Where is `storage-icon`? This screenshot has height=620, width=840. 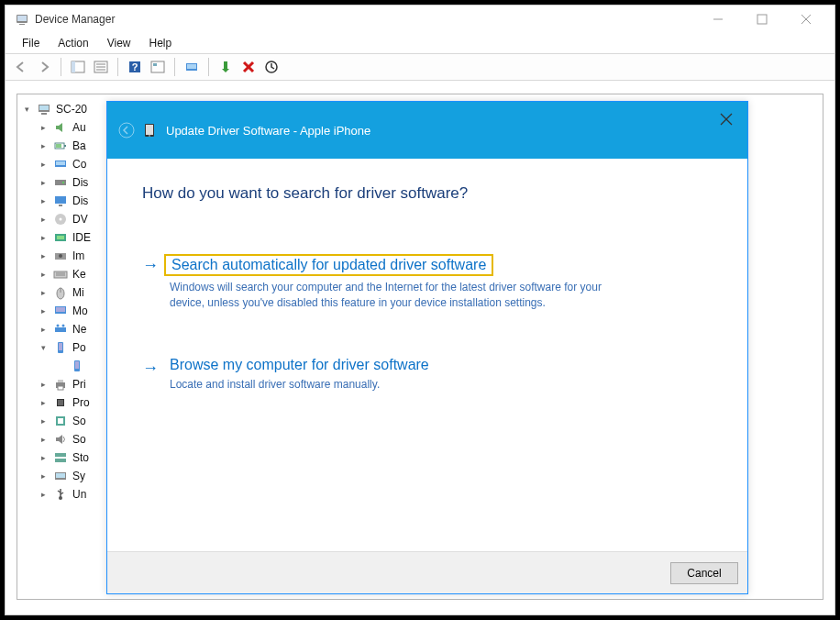
storage-icon is located at coordinates (61, 458).